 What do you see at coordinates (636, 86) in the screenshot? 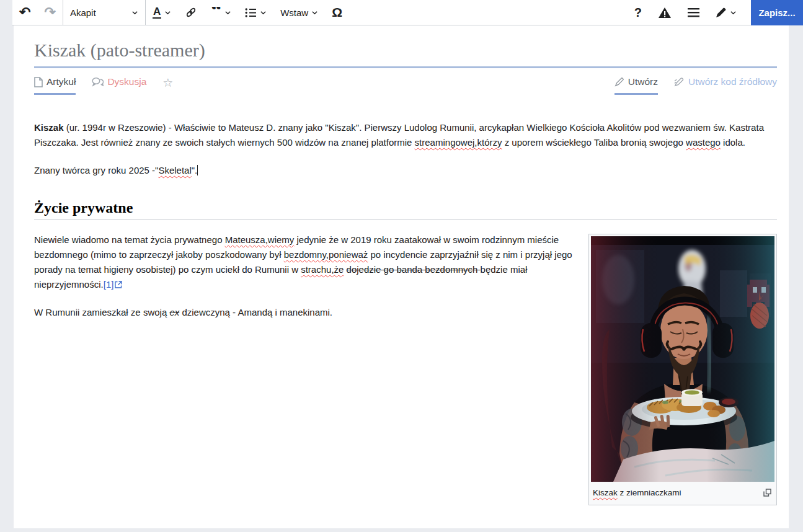
I see `tab-create: Utwórz` at bounding box center [636, 86].